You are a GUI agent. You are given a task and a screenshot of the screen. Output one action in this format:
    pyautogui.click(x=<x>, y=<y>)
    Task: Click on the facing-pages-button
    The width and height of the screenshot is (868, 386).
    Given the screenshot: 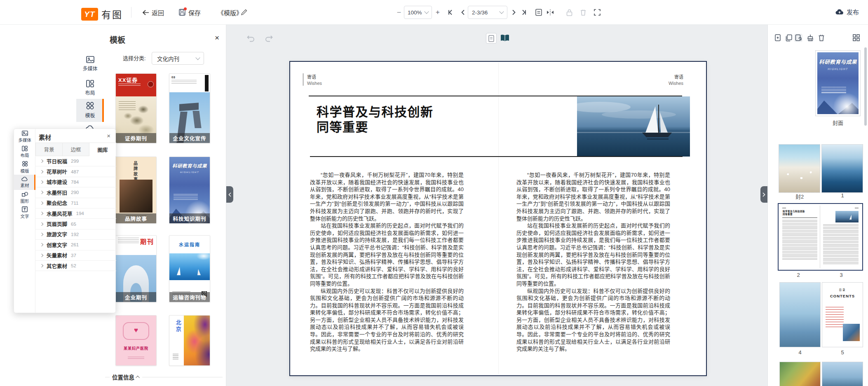 What is the action you would take?
    pyautogui.click(x=550, y=12)
    